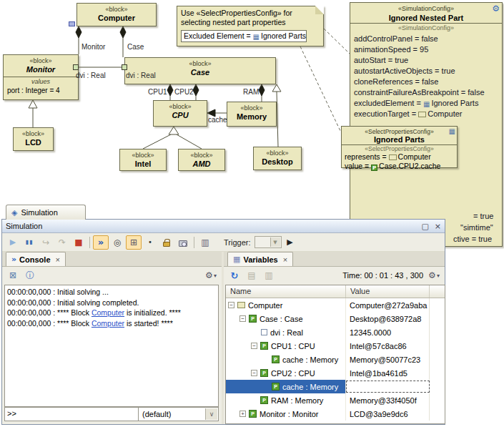 This screenshot has width=504, height=427. Describe the element at coordinates (200, 71) in the screenshot. I see `block-case: «block» Case` at that location.